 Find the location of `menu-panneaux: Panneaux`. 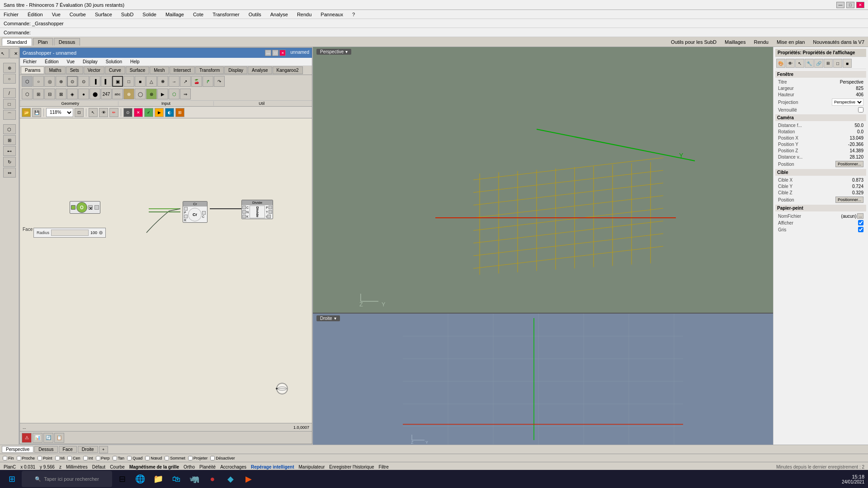

menu-panneaux: Panneaux is located at coordinates (332, 14).